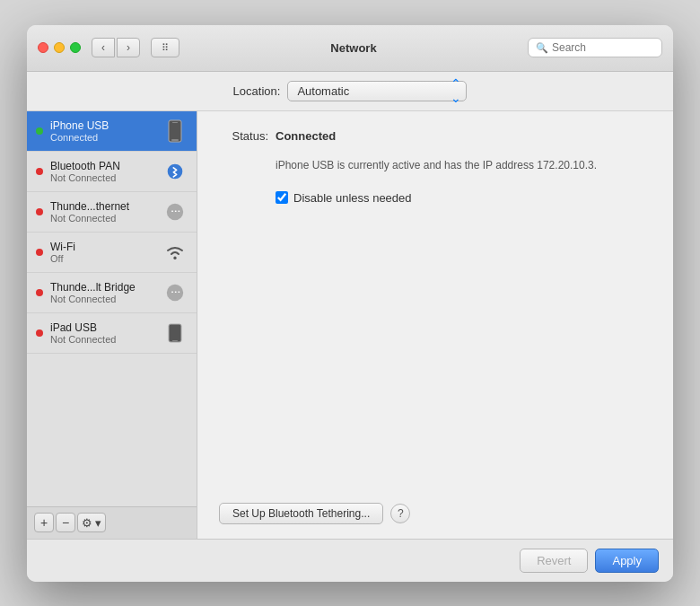  I want to click on sidebar-item-iphone-usb: iPhone USB Connected, so click(111, 131).